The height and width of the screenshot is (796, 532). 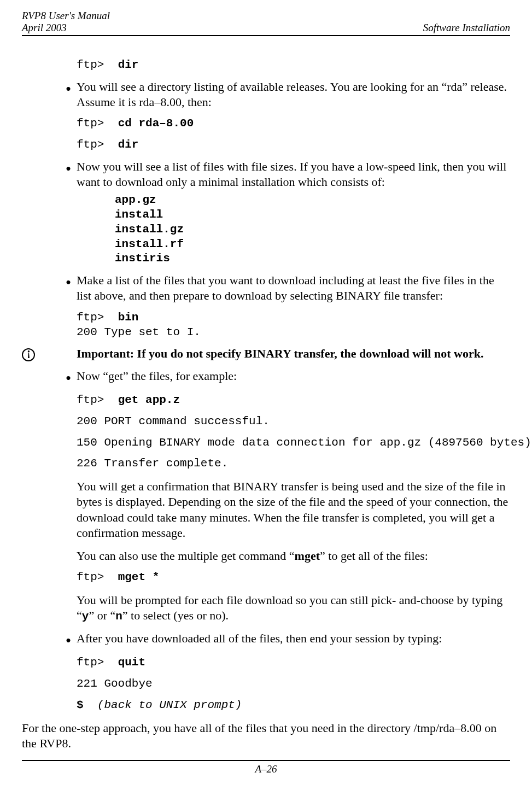 I want to click on resp-transfer: 226 Transfer complete., so click(x=293, y=464).